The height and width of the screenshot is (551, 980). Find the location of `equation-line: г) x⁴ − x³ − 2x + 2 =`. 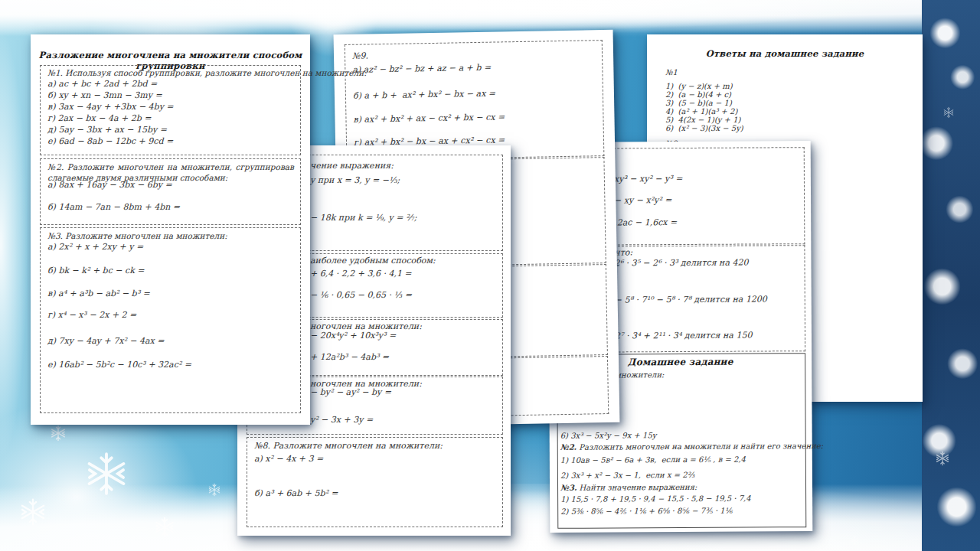

equation-line: г) x⁴ − x³ − 2x + 2 = is located at coordinates (92, 315).